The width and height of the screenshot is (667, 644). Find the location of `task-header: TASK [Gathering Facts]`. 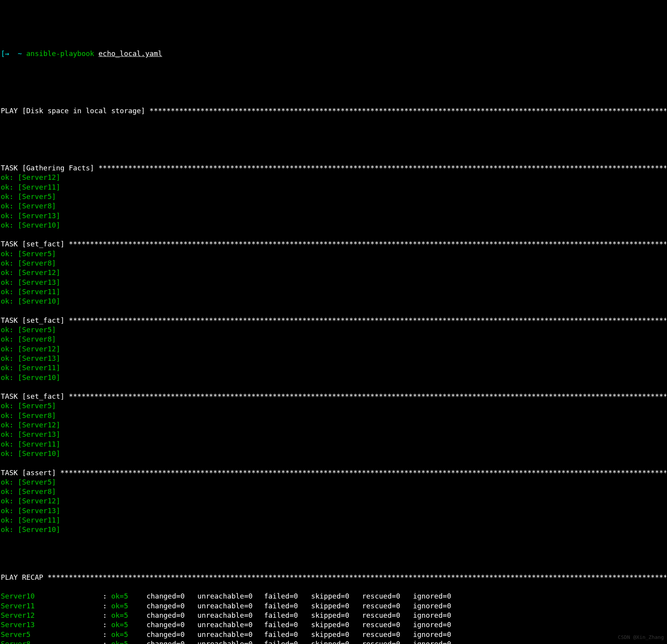

task-header: TASK [Gathering Facts] is located at coordinates (334, 168).